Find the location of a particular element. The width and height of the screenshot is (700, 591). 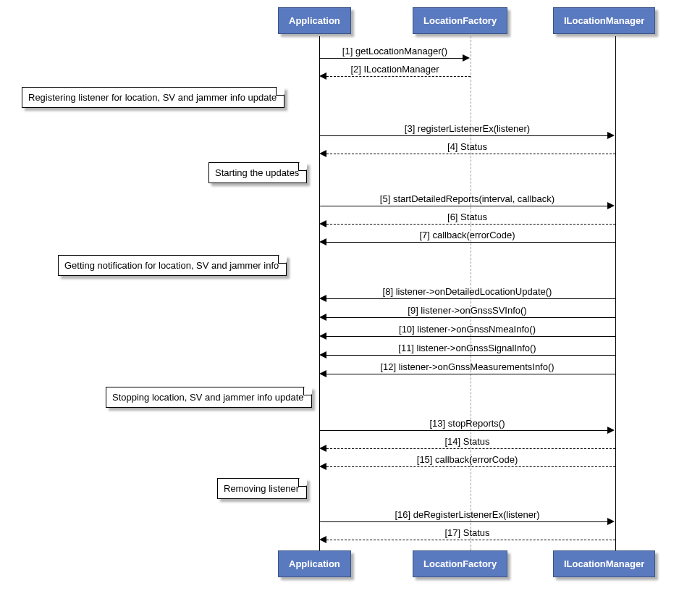

message-2: [2] ILocationManager is located at coordinates (395, 70).